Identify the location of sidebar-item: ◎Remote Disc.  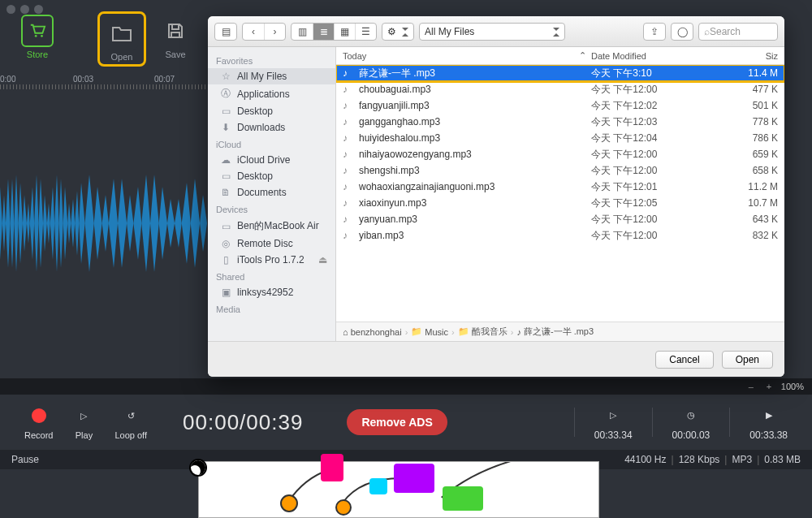
(271, 244).